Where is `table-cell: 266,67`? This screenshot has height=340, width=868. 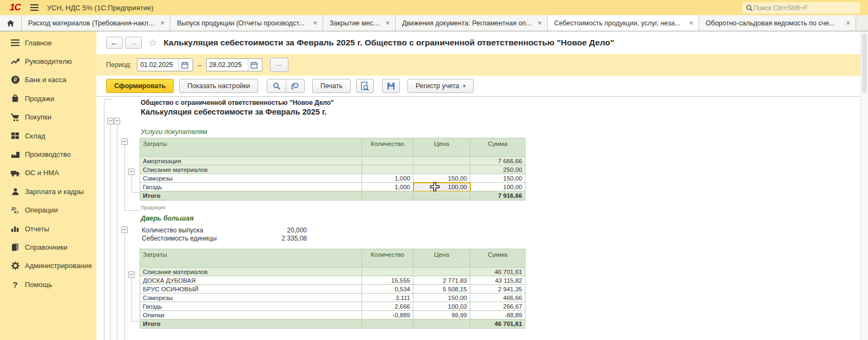
table-cell: 266,67 is located at coordinates (498, 306).